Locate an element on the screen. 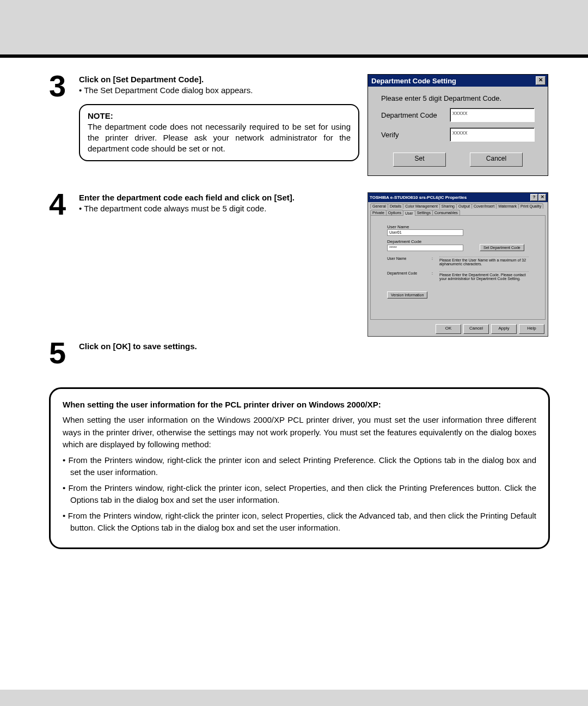 The height and width of the screenshot is (706, 588). tab-private: Private is located at coordinates (378, 212).